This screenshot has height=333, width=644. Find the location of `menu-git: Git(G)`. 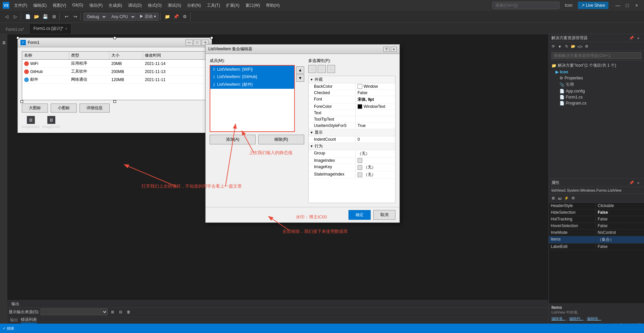

menu-git: Git(G) is located at coordinates (78, 5).